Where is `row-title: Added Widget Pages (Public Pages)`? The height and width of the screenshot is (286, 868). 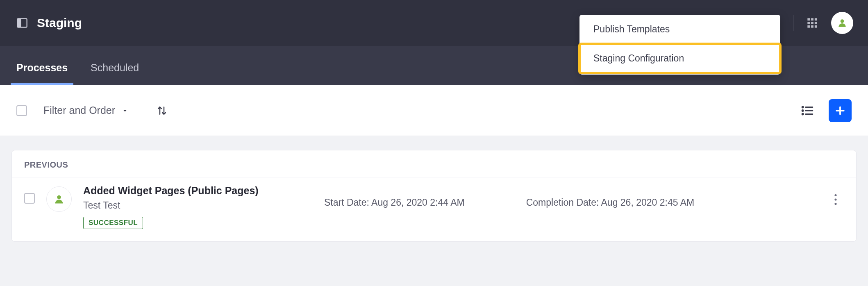 row-title: Added Widget Pages (Public Pages) is located at coordinates (198, 191).